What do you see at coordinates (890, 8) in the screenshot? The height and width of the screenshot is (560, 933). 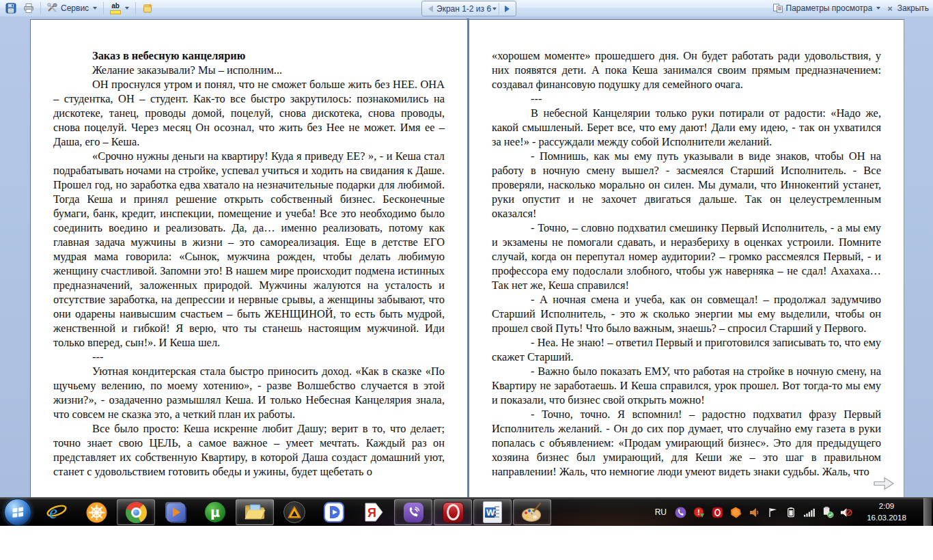 I see `close-icon: ×` at bounding box center [890, 8].